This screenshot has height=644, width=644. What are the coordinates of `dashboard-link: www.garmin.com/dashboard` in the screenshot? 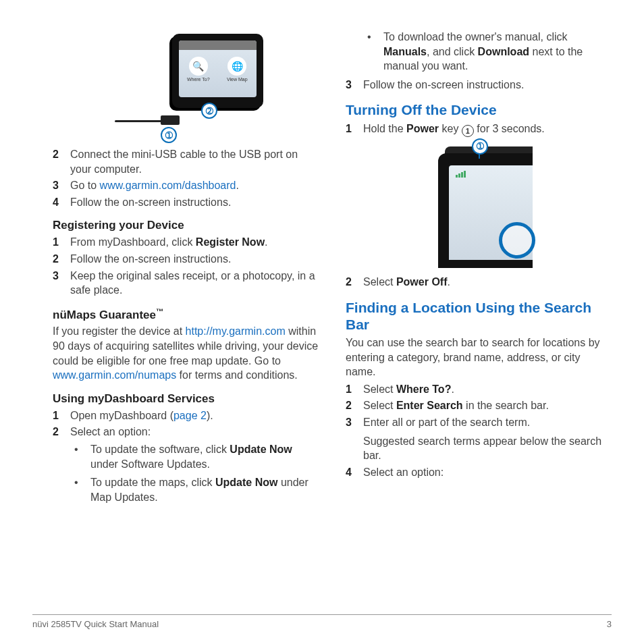 It's located at (168, 185).